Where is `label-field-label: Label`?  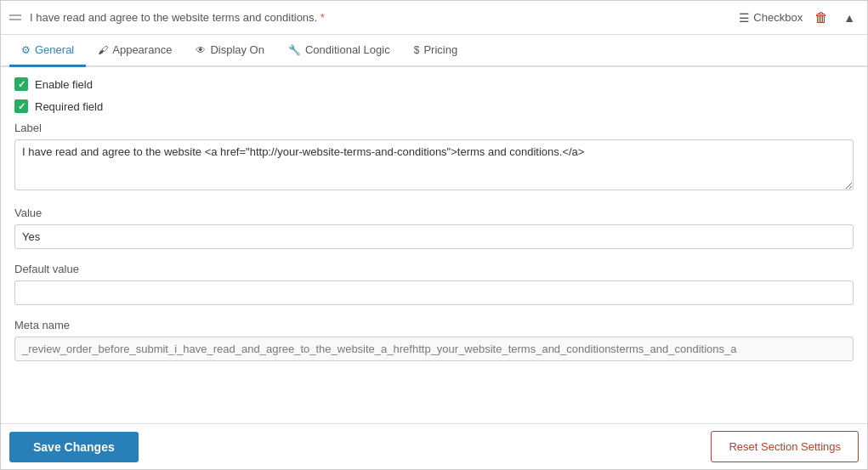 label-field-label: Label is located at coordinates (434, 127).